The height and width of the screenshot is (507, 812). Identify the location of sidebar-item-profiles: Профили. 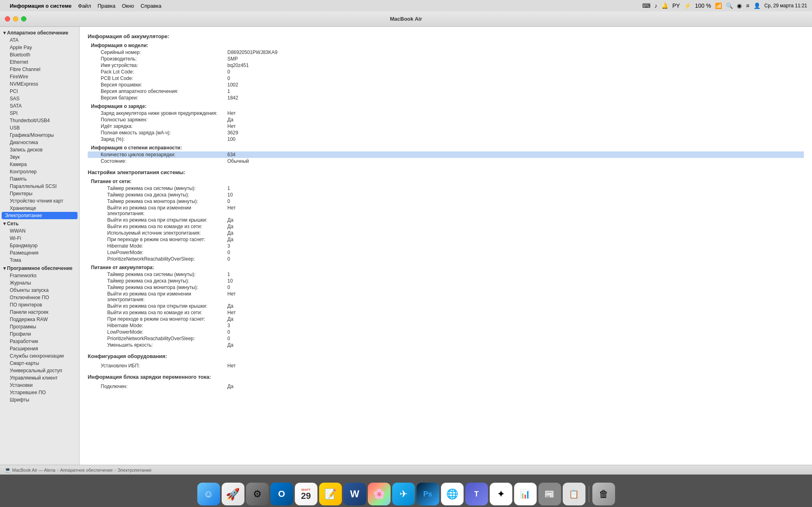
(40, 334).